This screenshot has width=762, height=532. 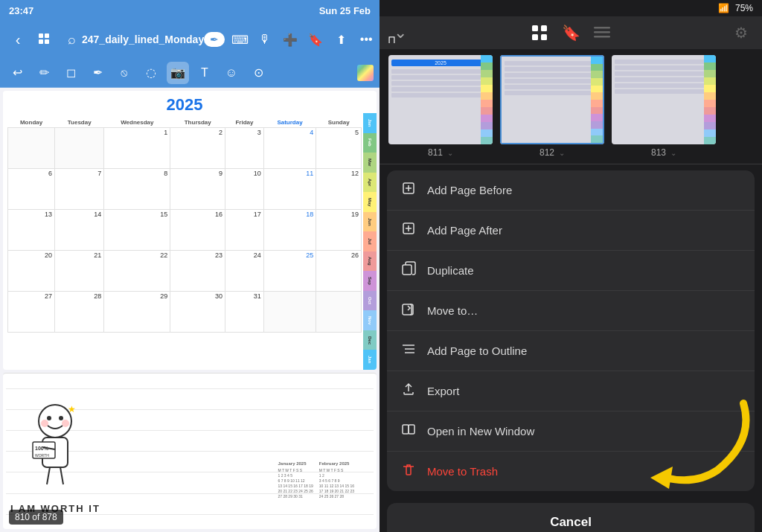 I want to click on right-top-bar: ⌄ 🔖 ⚙, so click(x=571, y=33).